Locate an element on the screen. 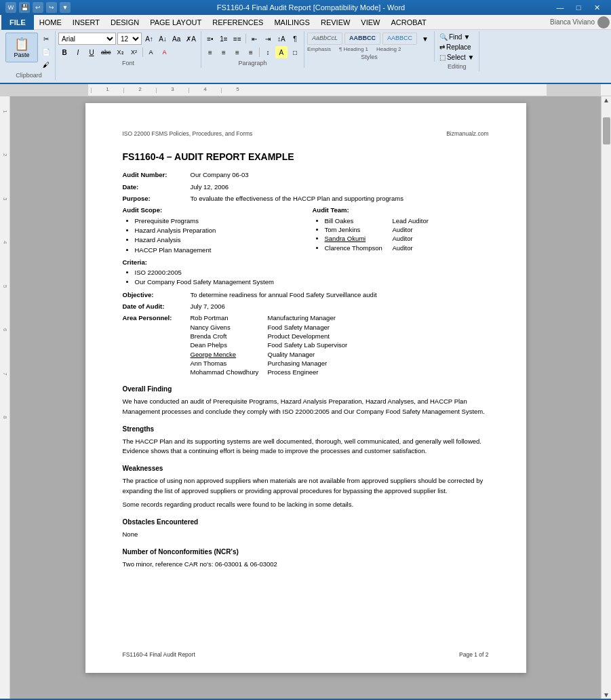 This screenshot has height=700, width=611. bold-button: B is located at coordinates (64, 52).